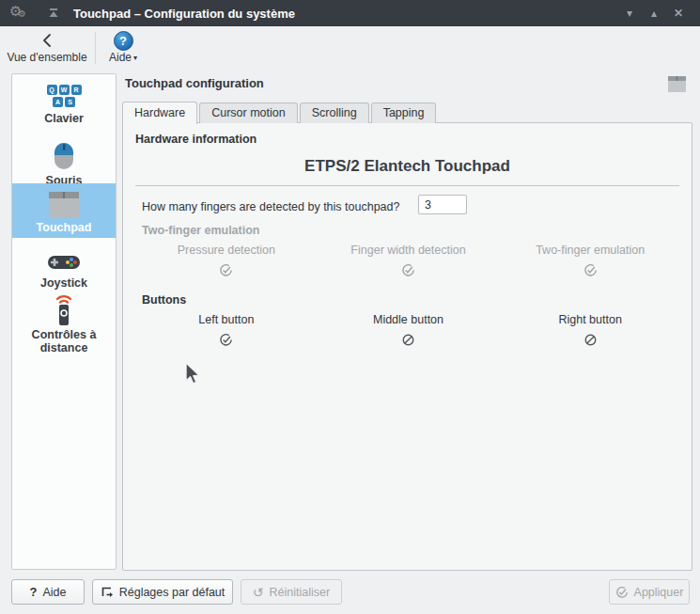 This screenshot has height=614, width=700. What do you see at coordinates (408, 261) in the screenshot?
I see `two-finger-columns: Pressure detection Finger width detectio…` at bounding box center [408, 261].